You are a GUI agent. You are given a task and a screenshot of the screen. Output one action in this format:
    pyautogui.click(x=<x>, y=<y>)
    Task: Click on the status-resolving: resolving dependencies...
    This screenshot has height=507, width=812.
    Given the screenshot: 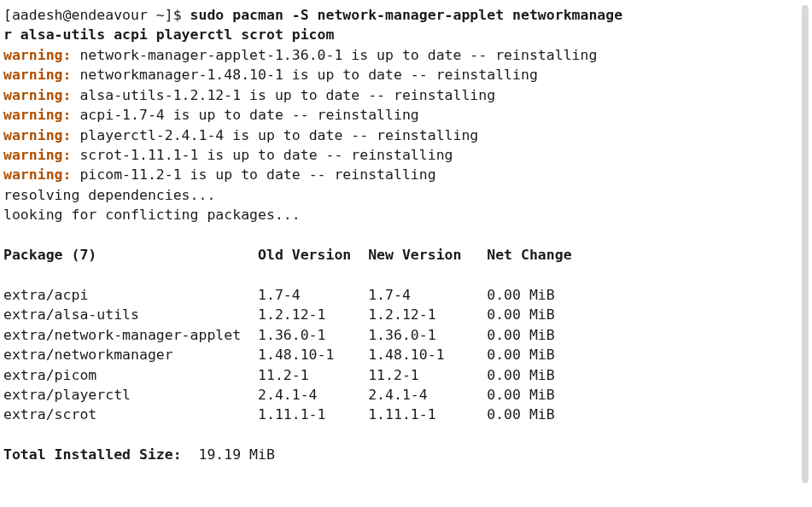 What is the action you would take?
    pyautogui.click(x=109, y=195)
    